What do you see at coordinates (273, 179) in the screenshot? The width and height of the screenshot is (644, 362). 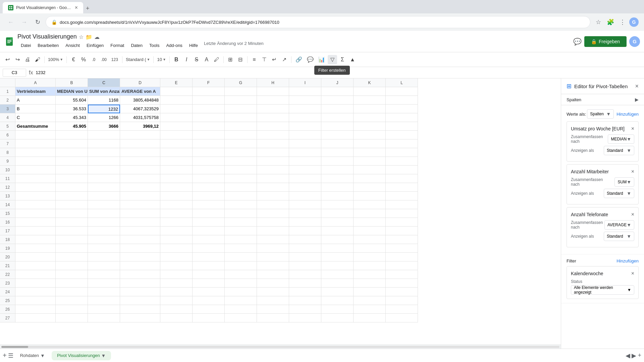 I see `cell-h11` at bounding box center [273, 179].